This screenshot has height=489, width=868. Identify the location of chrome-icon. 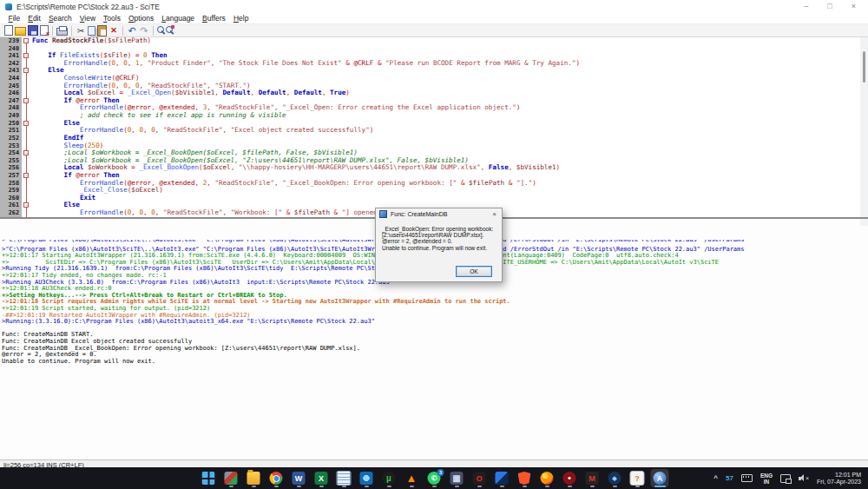
(276, 478).